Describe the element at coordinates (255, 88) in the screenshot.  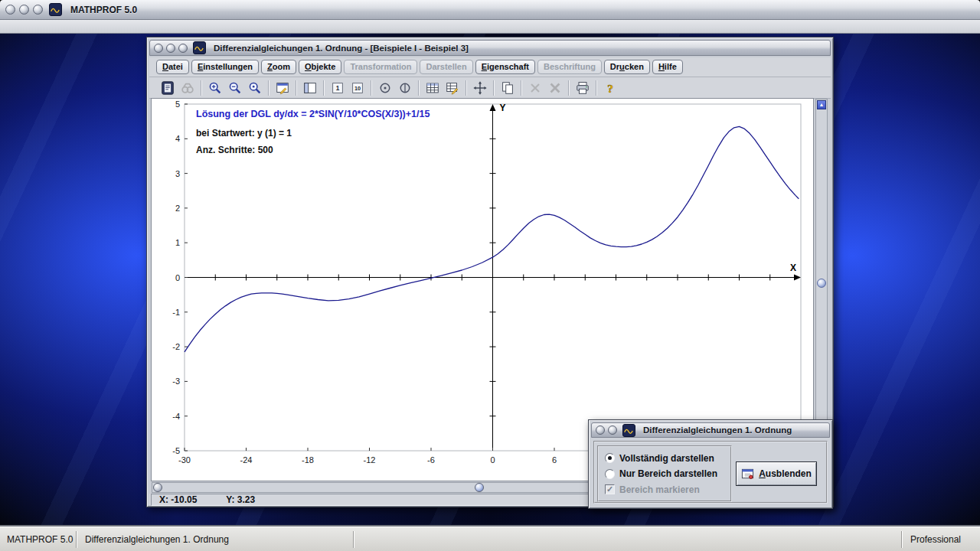
I see `zoom-reset-icon` at that location.